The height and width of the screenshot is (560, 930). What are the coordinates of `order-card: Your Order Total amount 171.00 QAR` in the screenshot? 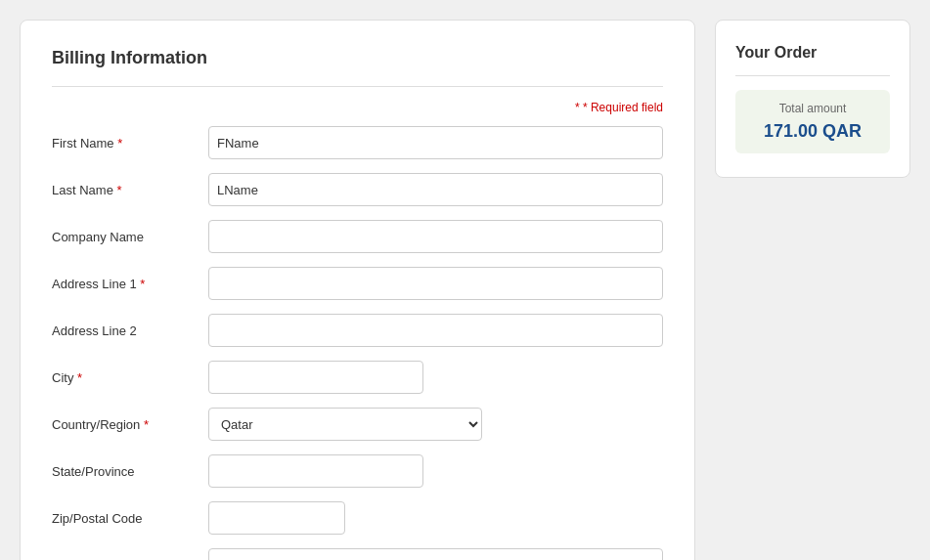 It's located at (813, 99).